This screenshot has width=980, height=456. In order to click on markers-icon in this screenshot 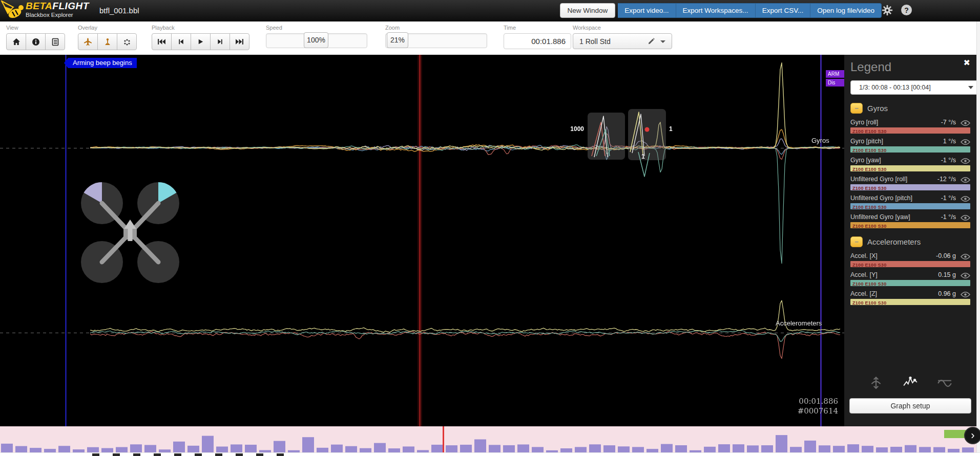, I will do `click(910, 384)`.